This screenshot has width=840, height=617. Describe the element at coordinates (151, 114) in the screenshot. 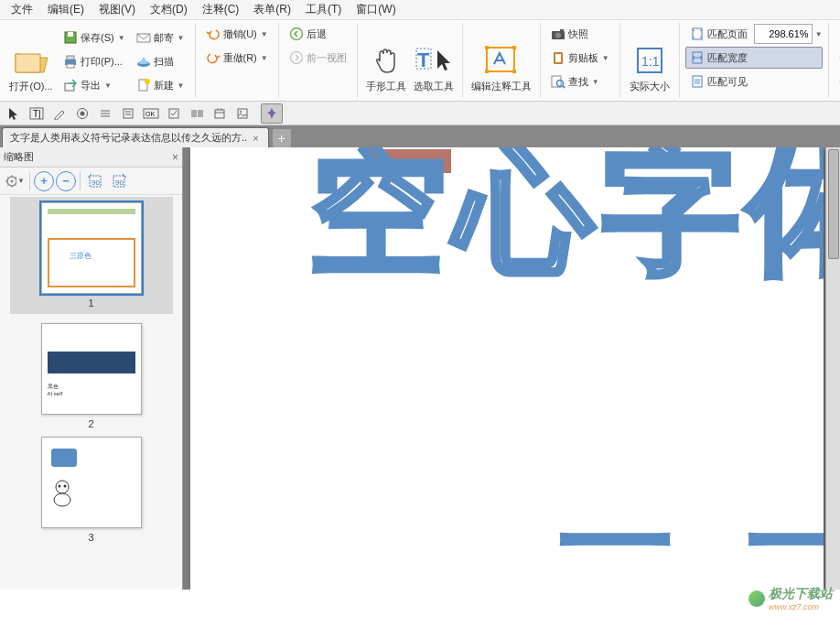

I see `ok-tool: OK` at that location.